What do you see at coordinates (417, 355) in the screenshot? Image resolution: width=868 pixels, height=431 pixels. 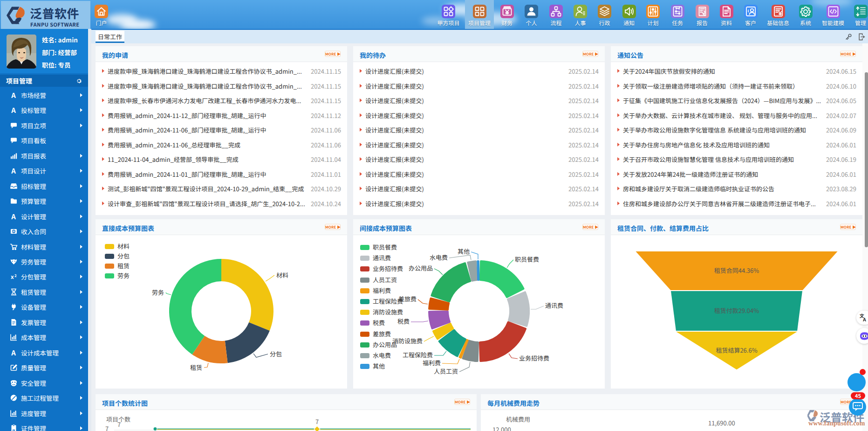 I see `svg-text: 工程保险费` at bounding box center [417, 355].